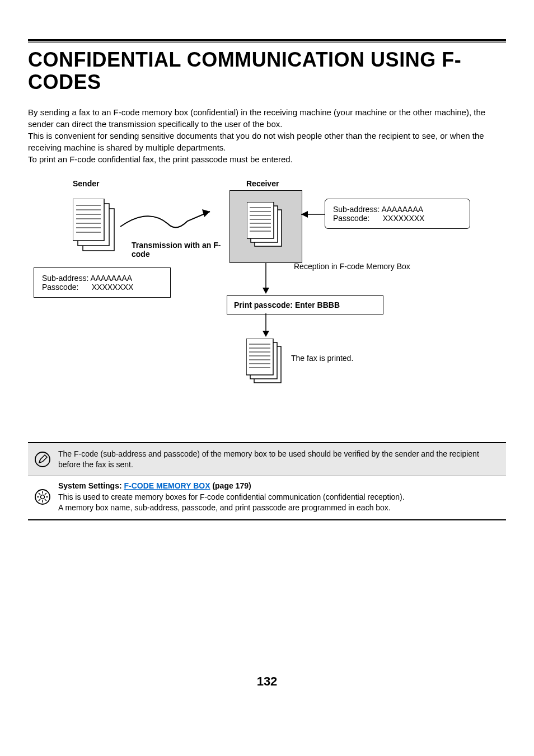  Describe the element at coordinates (397, 218) in the screenshot. I see `receiver-passcode: Passcode: XXXXXXXX` at that location.